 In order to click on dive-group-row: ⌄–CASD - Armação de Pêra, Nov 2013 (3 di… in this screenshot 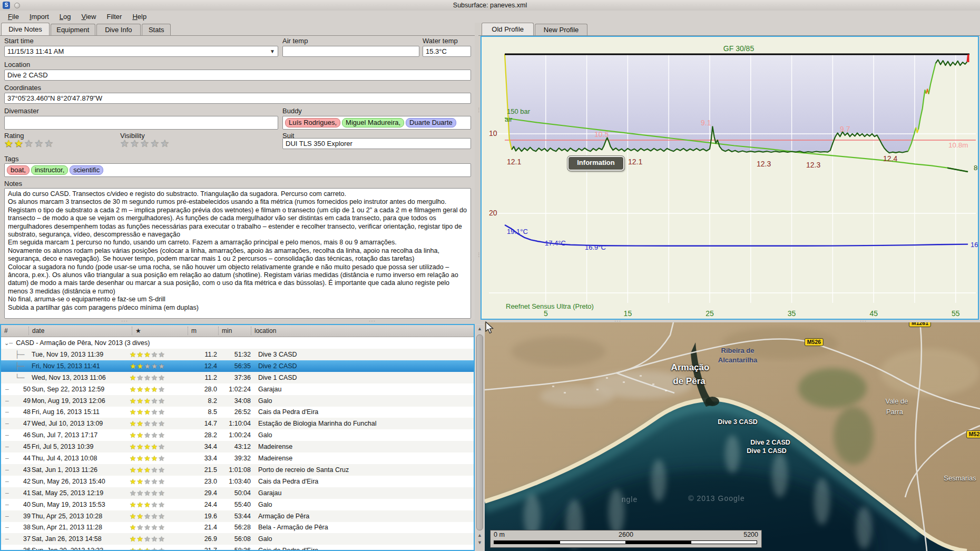, I will do `click(237, 343)`.